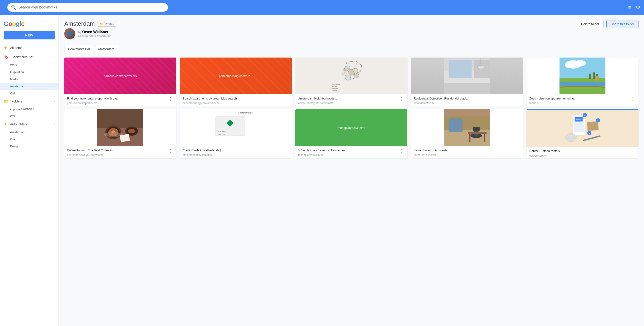  I want to click on svg-text: 4 Oud West, so click(334, 90).